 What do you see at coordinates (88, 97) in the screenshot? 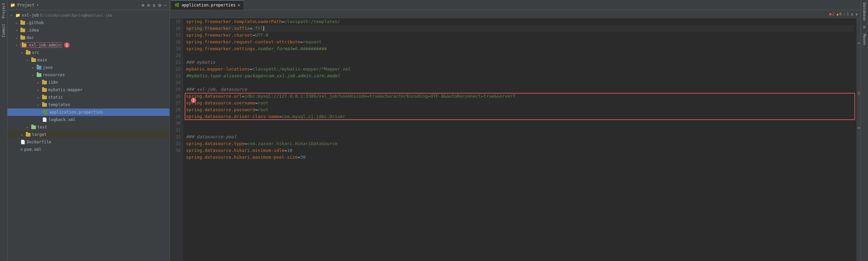
I see `static-item: static` at bounding box center [88, 97].